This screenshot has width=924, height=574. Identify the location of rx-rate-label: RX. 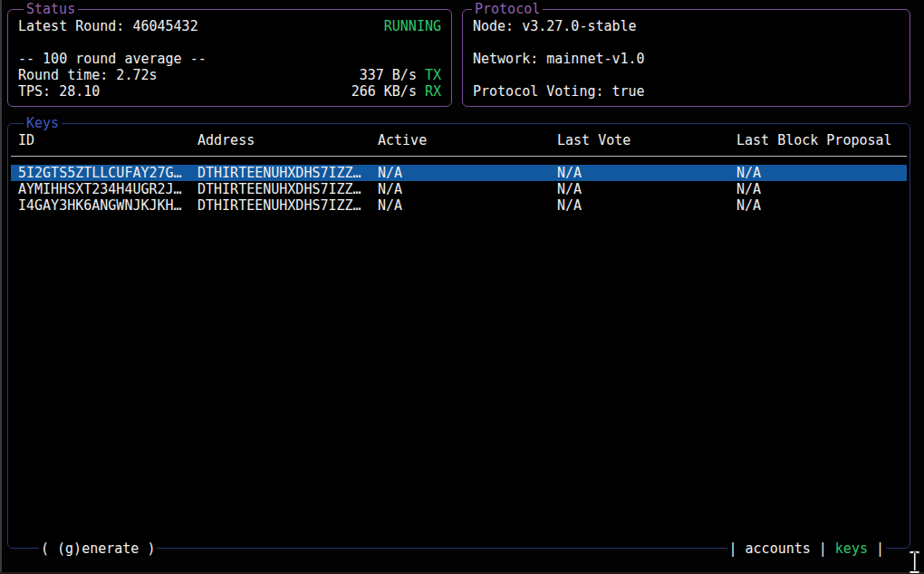
(429, 91).